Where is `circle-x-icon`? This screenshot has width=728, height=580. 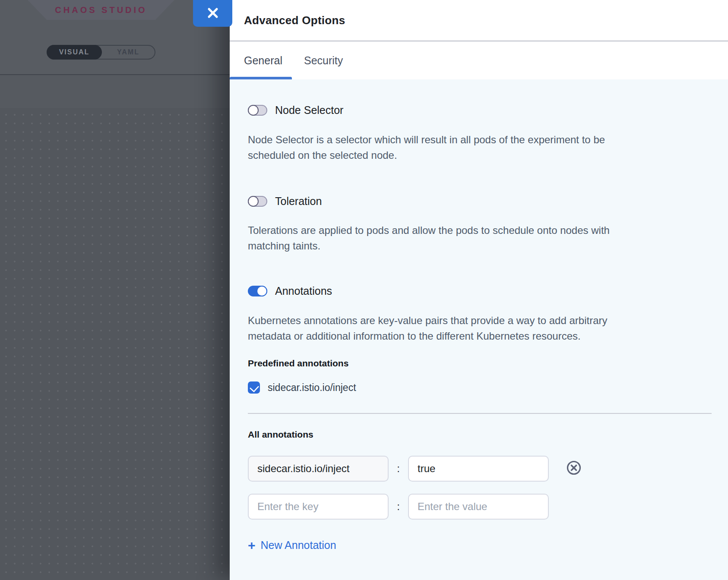
circle-x-icon is located at coordinates (574, 469).